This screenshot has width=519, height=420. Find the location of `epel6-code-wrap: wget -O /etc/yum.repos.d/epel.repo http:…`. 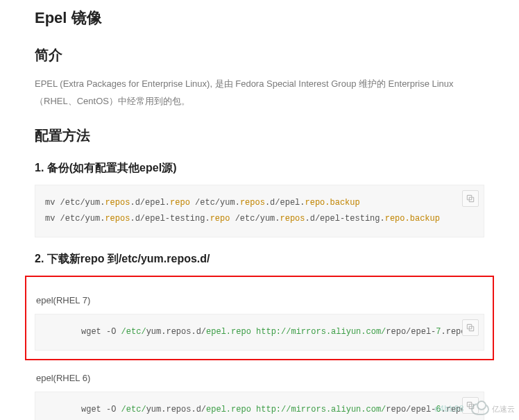

epel6-code-wrap: wget -O /etc/yum.repos.d/epel.repo http:… is located at coordinates (260, 405).